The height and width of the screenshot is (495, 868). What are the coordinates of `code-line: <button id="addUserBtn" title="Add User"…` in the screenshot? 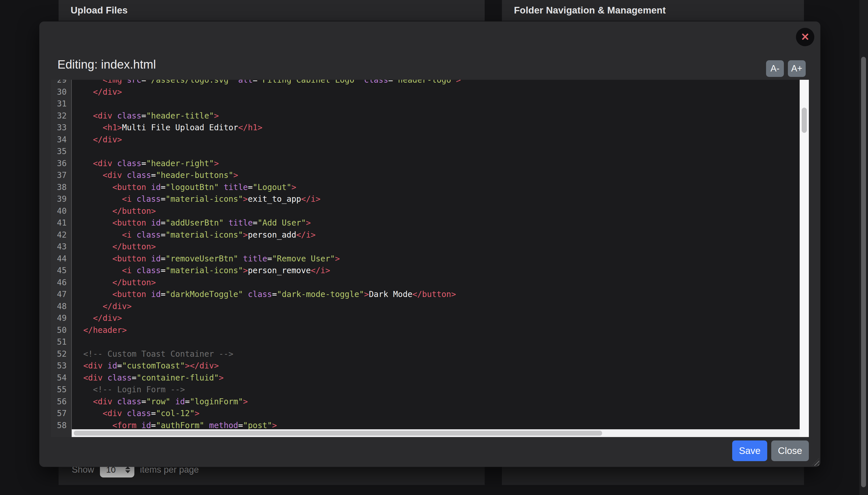 It's located at (272, 223).